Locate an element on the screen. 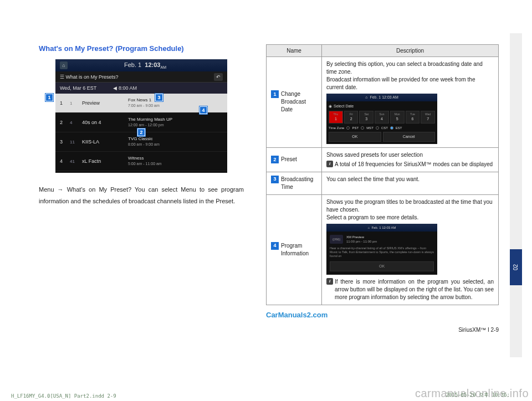  section-heading: What's on My Preset? (Program Schedule) is located at coordinates (141, 49).